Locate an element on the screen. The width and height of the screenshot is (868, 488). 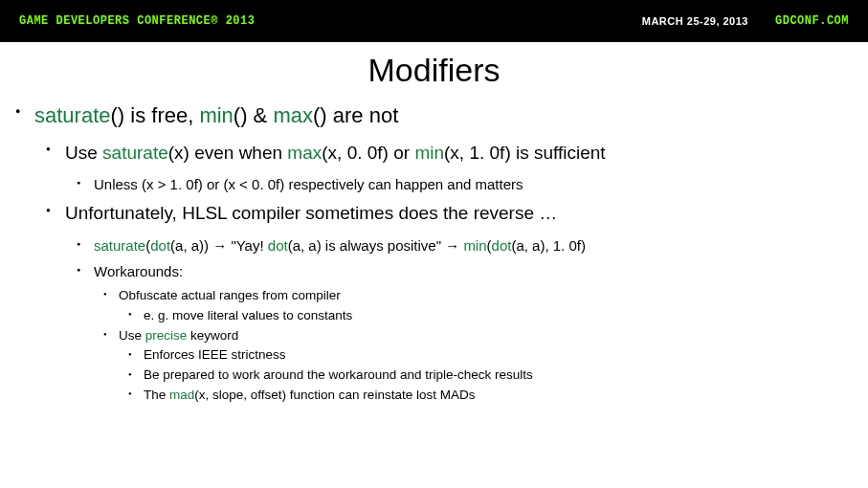
conference-date: MARCH 25-29, 2013 is located at coordinates (695, 21).